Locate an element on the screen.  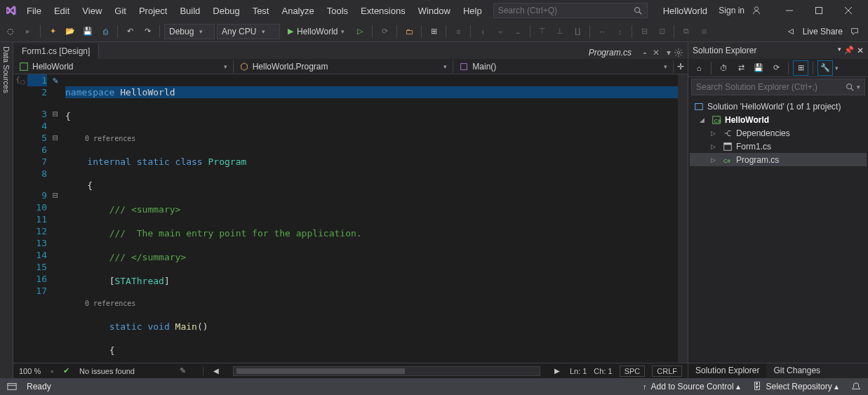
align-left-icon: ≡ is located at coordinates (458, 32).